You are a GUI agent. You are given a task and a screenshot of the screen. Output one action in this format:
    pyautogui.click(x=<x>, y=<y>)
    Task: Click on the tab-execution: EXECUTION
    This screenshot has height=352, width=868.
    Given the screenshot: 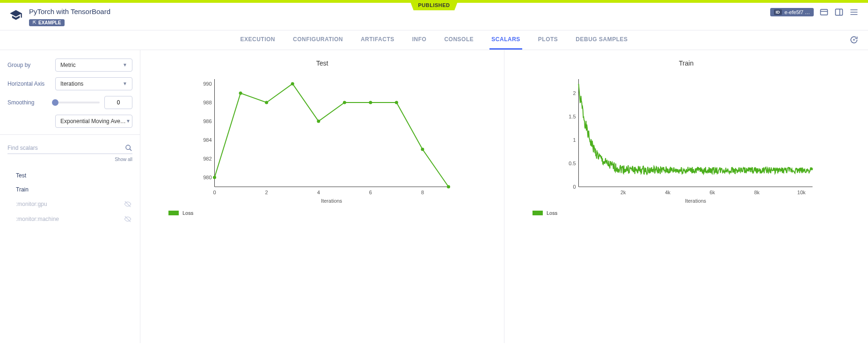 What is the action you would take?
    pyautogui.click(x=257, y=40)
    